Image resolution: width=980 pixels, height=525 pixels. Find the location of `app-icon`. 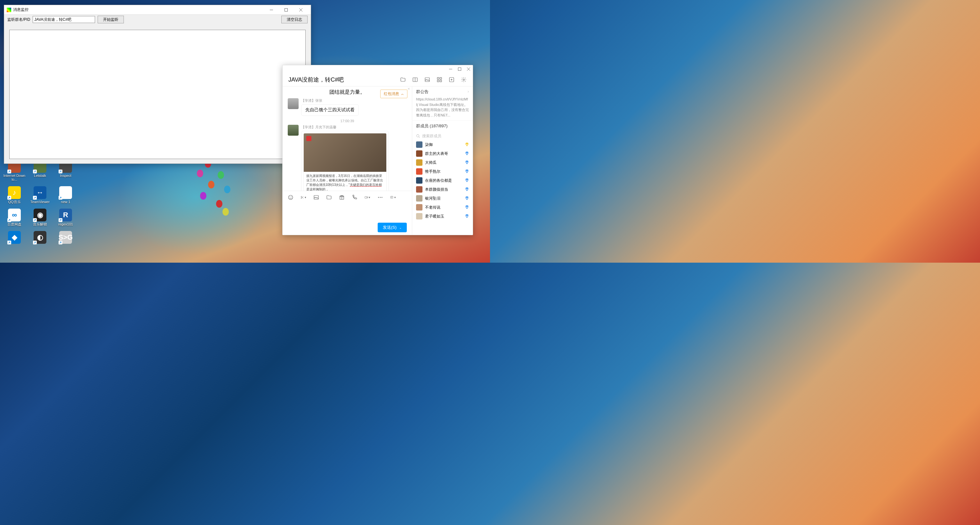

app-icon is located at coordinates (9, 10).